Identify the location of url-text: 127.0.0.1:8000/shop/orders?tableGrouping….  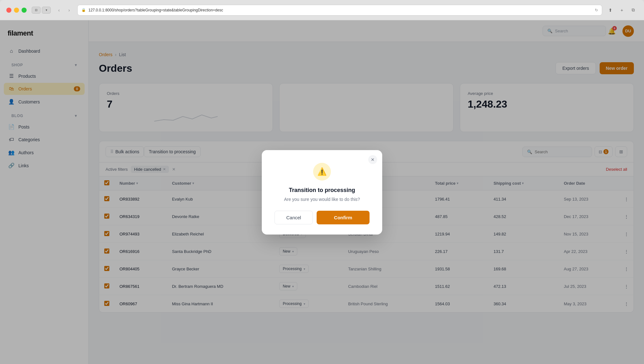
(340, 10).